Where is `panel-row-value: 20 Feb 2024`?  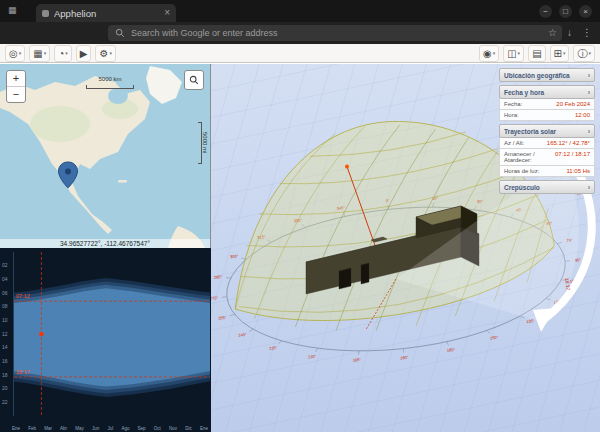
panel-row-value: 20 Feb 2024 is located at coordinates (573, 104).